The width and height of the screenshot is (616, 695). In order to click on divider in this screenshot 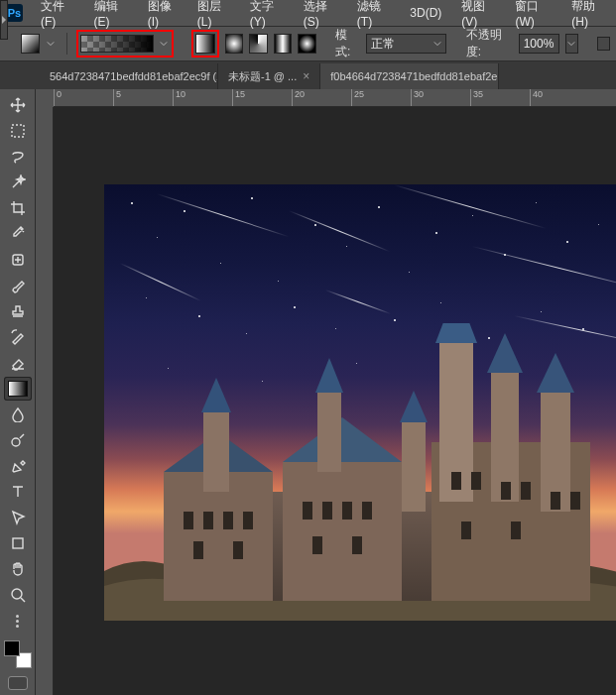, I will do `click(67, 44)`.